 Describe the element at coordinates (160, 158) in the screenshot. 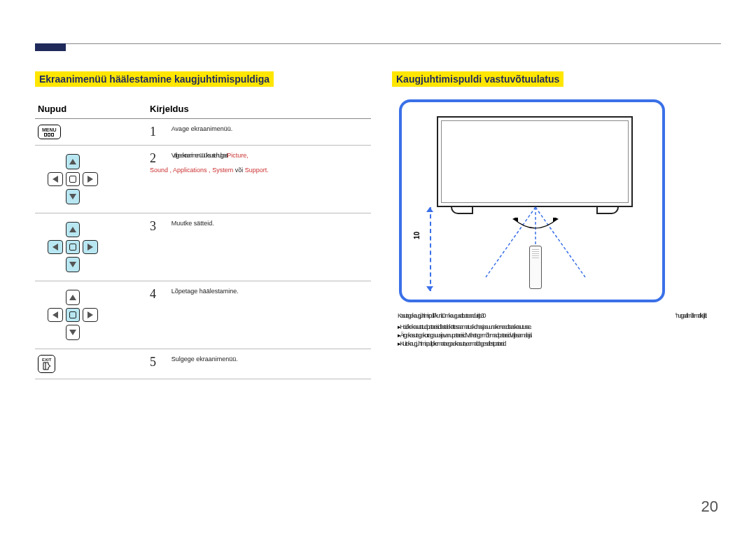

I see `step-number: 2` at that location.